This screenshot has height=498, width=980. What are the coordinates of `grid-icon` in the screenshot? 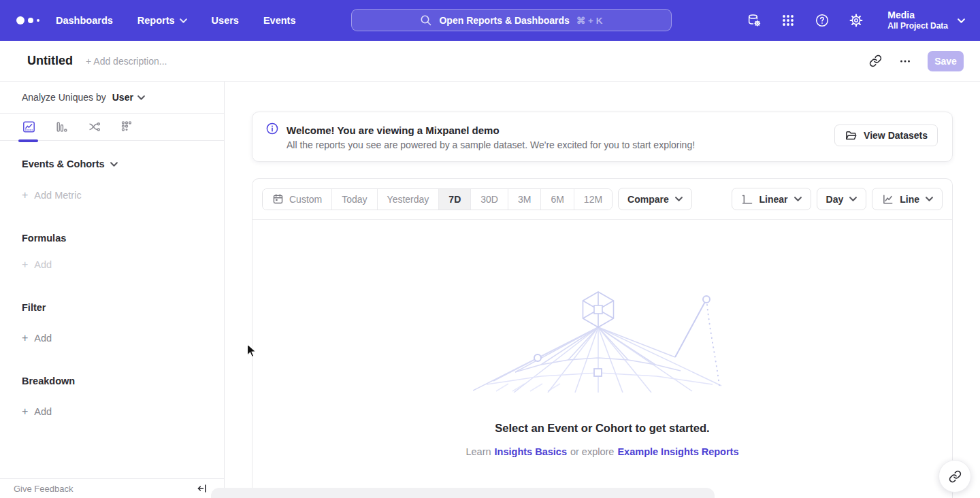 It's located at (788, 20).